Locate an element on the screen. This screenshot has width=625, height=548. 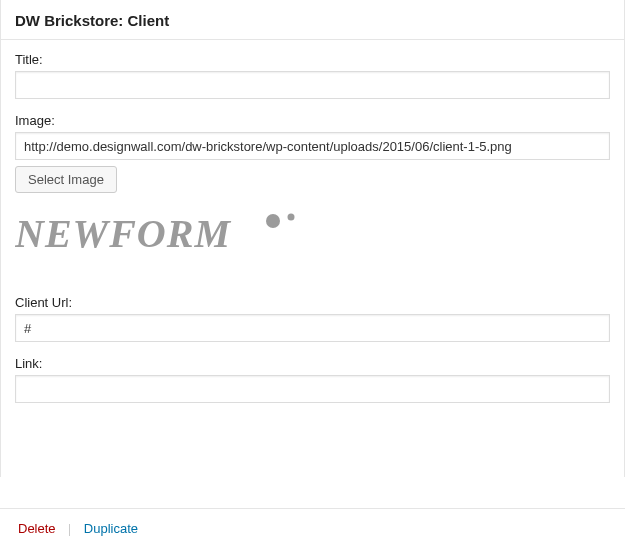
client-url-input is located at coordinates (312, 328).